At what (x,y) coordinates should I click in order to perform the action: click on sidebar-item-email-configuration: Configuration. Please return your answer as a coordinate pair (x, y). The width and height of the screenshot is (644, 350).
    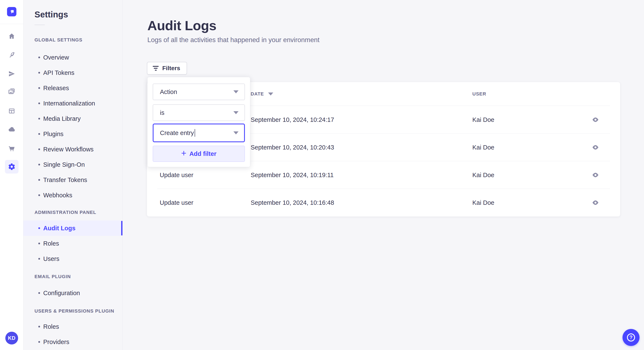
    Looking at the image, I should click on (73, 293).